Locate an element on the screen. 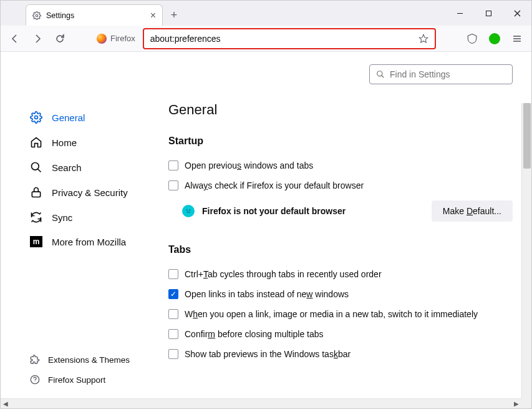 The image size is (532, 409). help-icon is located at coordinates (35, 380).